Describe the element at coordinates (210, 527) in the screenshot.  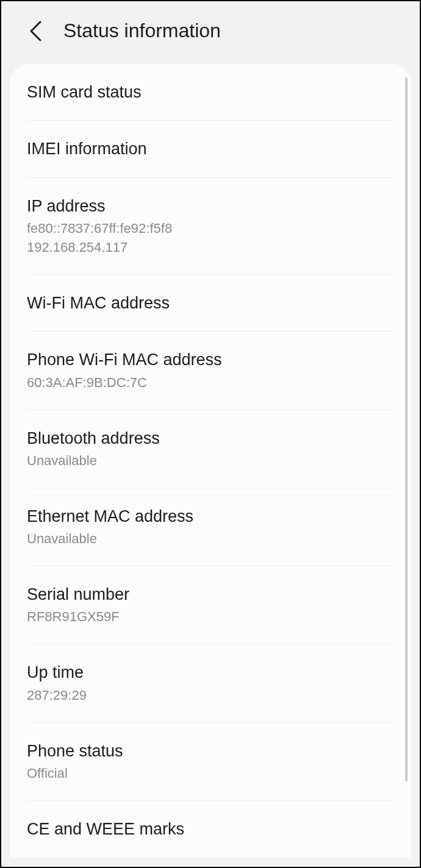
I see `list-item-ethernet-mac-address: Ethernet MAC address Unavailable` at that location.